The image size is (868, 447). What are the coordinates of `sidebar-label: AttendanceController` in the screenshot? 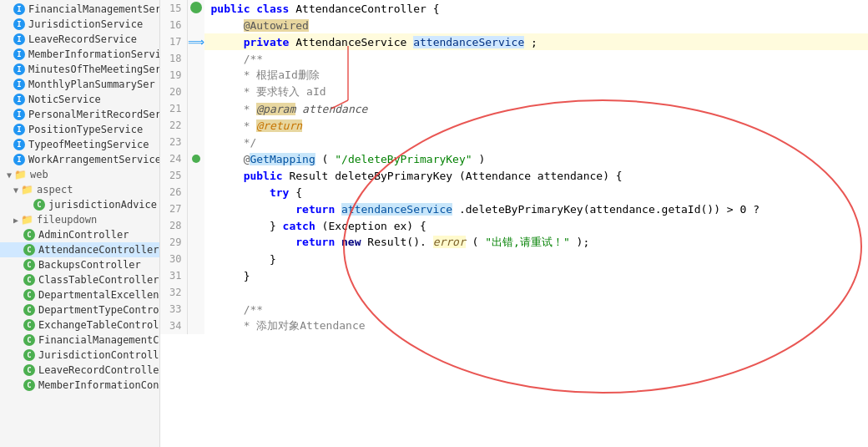 It's located at (98, 250).